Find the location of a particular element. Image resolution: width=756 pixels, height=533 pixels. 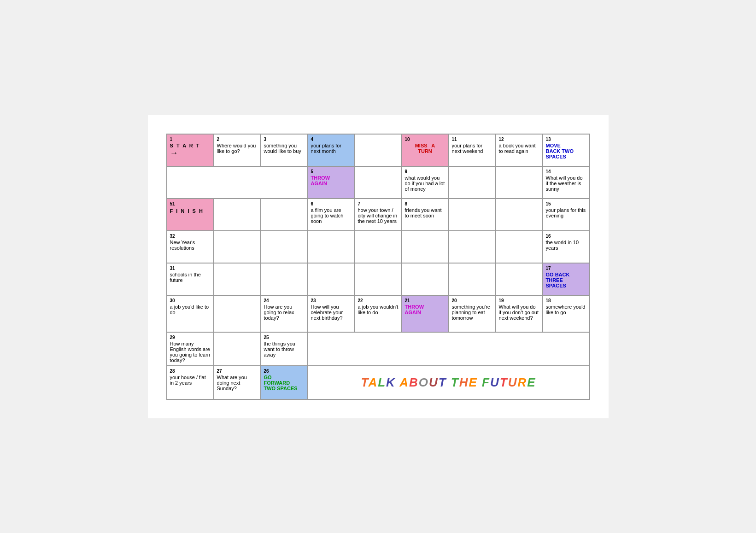

cell-empty-r3c8 is located at coordinates (519, 215).